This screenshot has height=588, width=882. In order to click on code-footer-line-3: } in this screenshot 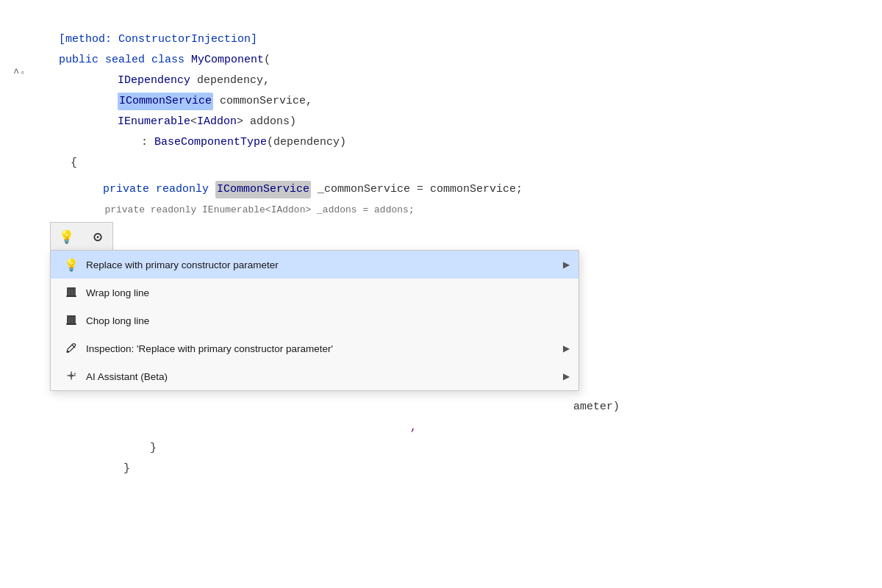, I will do `click(470, 448)`.